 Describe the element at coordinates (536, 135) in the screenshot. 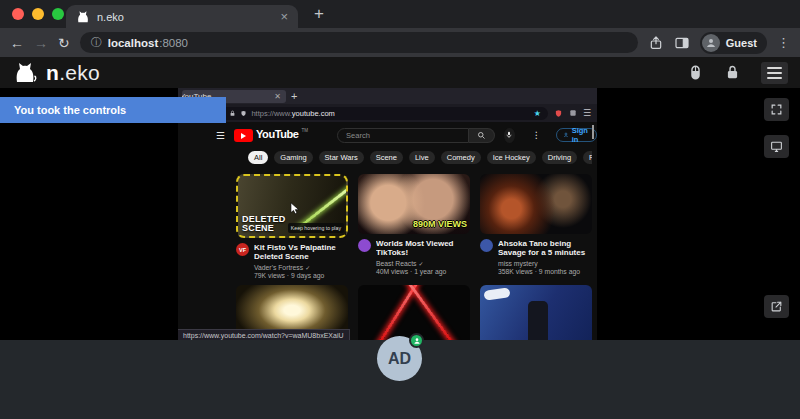

I see `youtube-menu-icon: ⋮` at that location.